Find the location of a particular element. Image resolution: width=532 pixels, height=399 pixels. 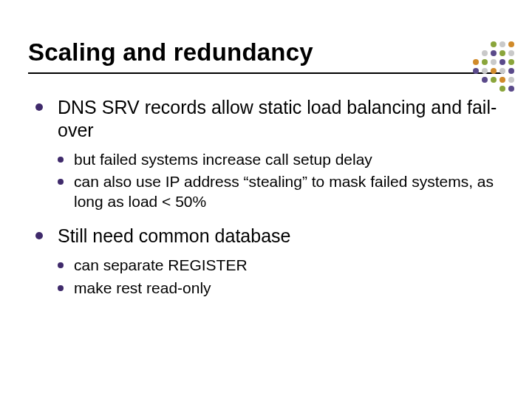

bullet-level2: but failed systems increase call setup d… is located at coordinates (279, 160).